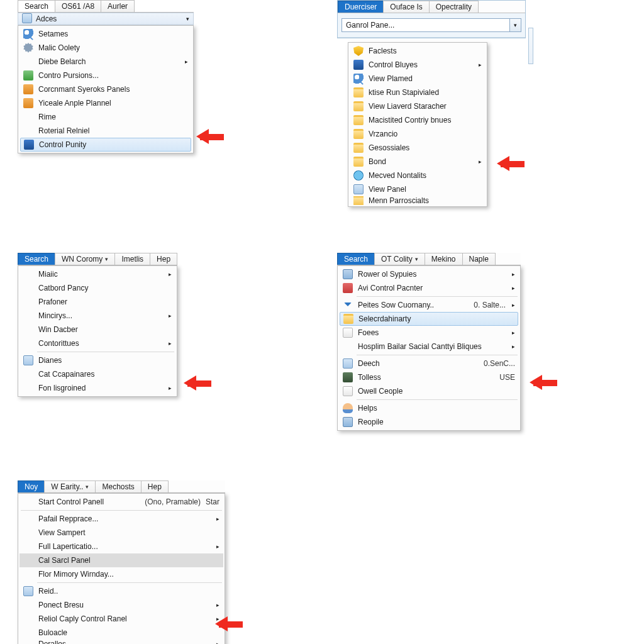 This screenshot has width=644, height=644. What do you see at coordinates (429, 422) in the screenshot?
I see `menu-item: Reopile` at bounding box center [429, 422].